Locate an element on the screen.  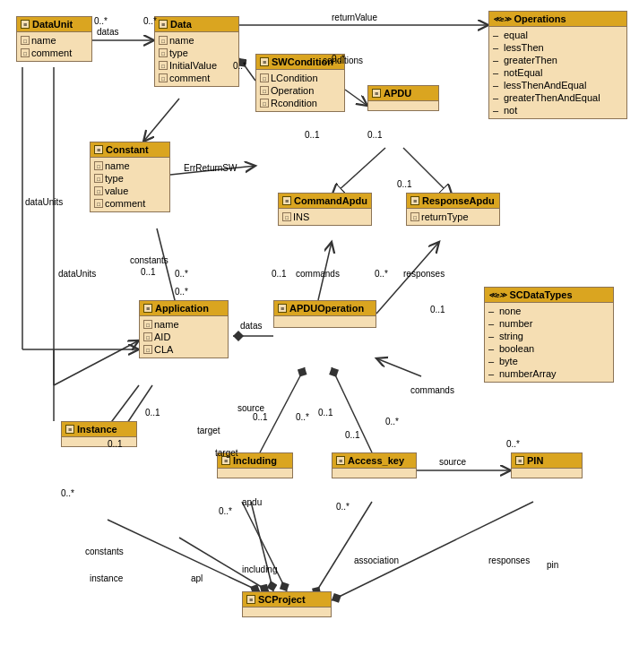
pin-title: PIN is located at coordinates (535, 461).